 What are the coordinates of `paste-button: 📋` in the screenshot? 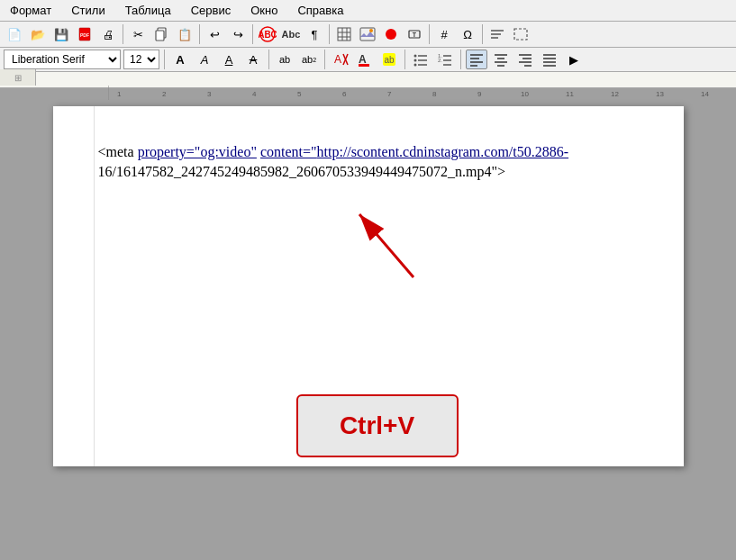 It's located at (185, 34).